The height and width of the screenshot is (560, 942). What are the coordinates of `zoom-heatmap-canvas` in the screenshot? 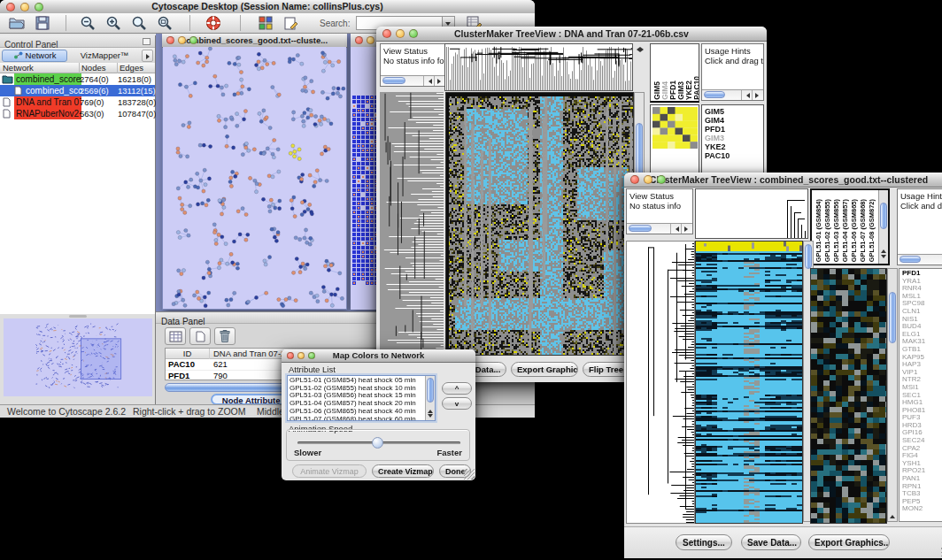 It's located at (848, 396).